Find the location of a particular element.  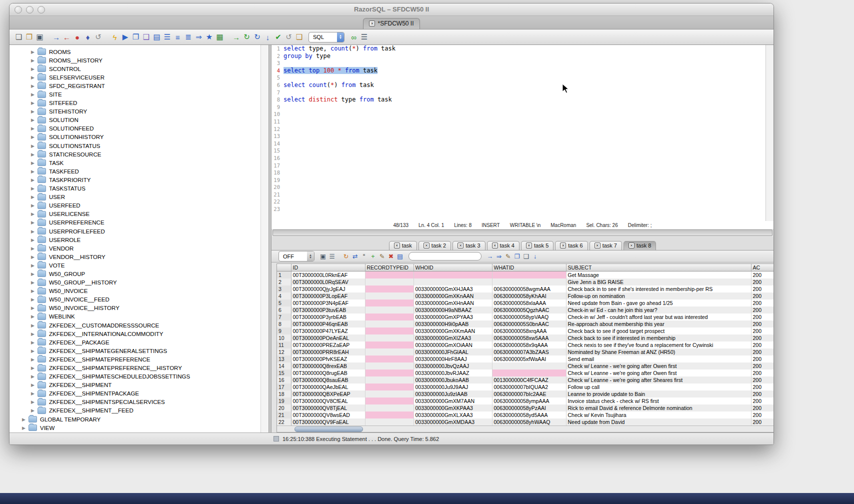

editor-line: 21 is located at coordinates (522, 195).